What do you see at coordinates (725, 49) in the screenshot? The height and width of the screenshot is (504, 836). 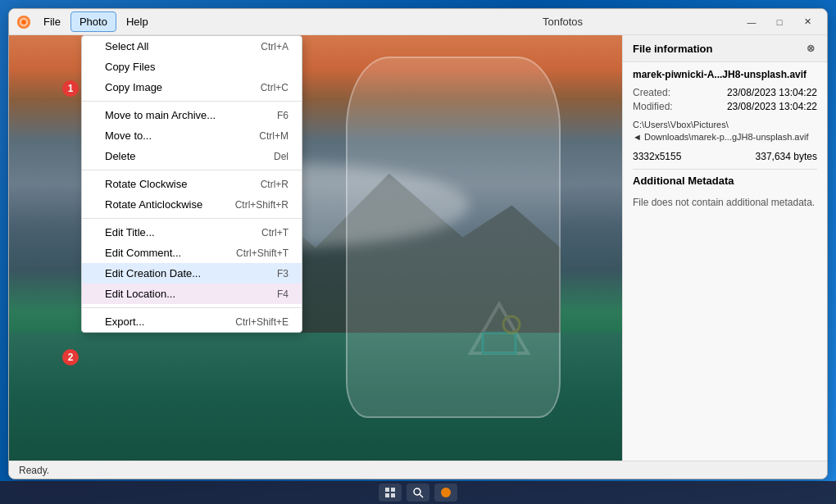 I see `info-panel-header: File information ⊗` at bounding box center [725, 49].